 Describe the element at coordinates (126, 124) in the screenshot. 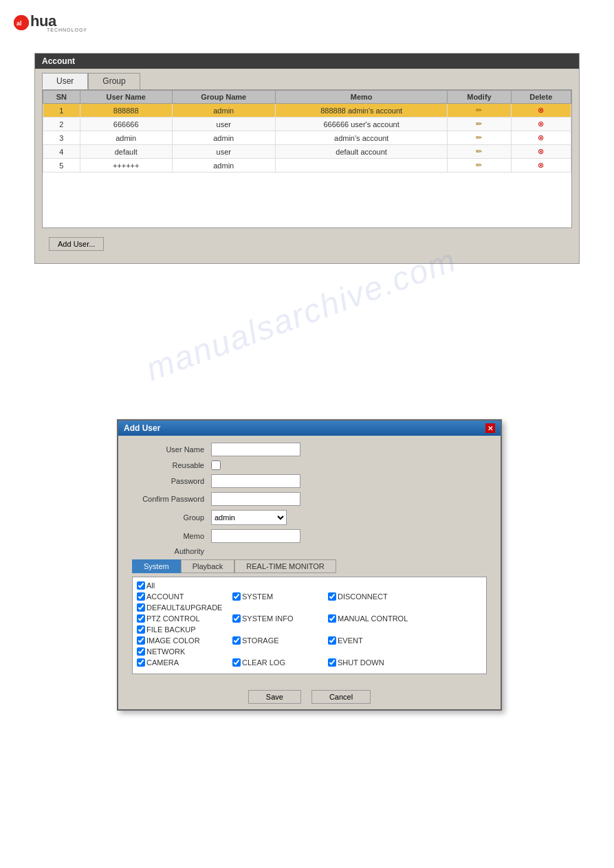

I see `row2-username: 666666` at that location.